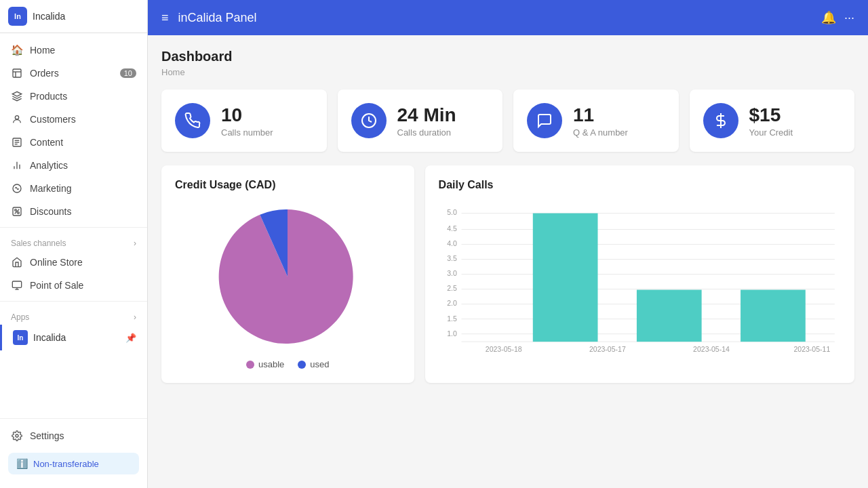  What do you see at coordinates (73, 464) in the screenshot?
I see `non-transferable-badge: ℹ️ Non-transferable` at bounding box center [73, 464].